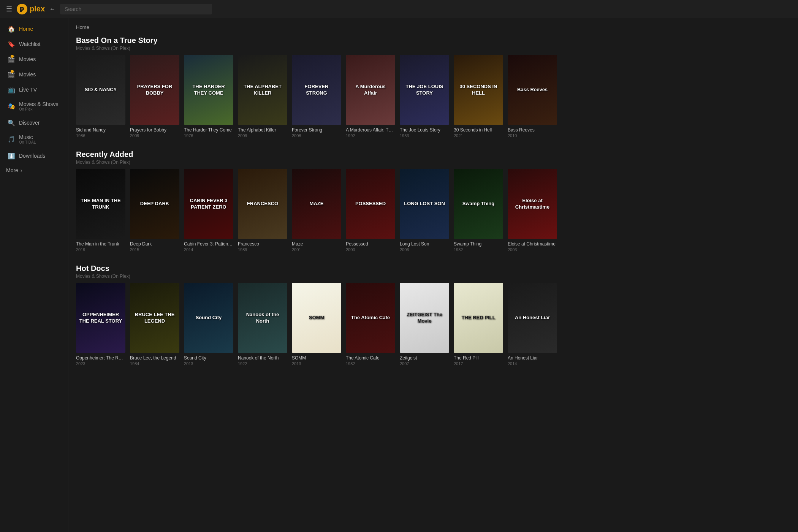 Image resolution: width=798 pixels, height=532 pixels. I want to click on poster-label: THE ALPHABET KILLER, so click(263, 90).